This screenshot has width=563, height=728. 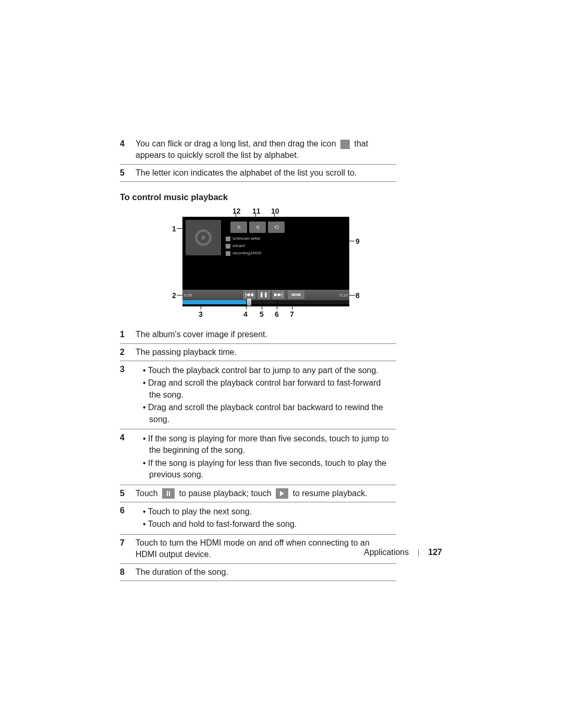 I want to click on step-number: 1, so click(x=128, y=335).